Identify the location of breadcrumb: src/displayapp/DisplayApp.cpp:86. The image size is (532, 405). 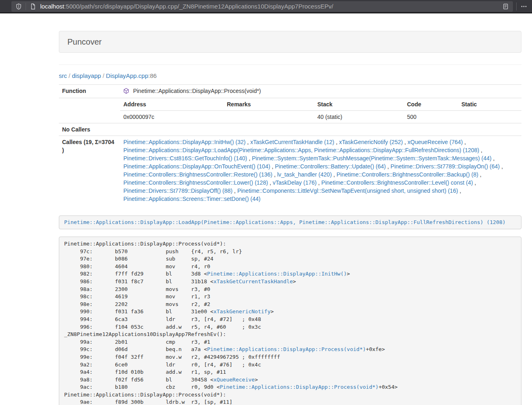
(290, 75).